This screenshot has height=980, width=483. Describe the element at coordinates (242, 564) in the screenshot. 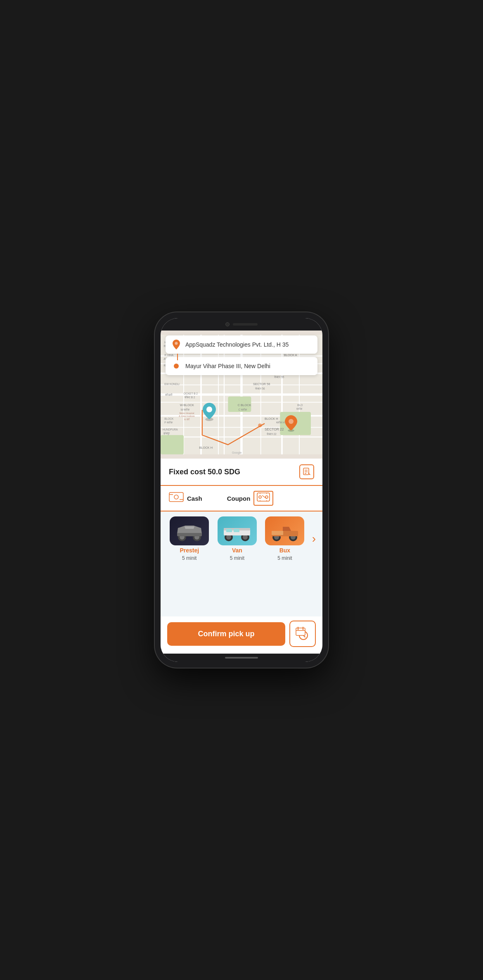

I see `vehicle-row: Prestej 5 minit` at that location.